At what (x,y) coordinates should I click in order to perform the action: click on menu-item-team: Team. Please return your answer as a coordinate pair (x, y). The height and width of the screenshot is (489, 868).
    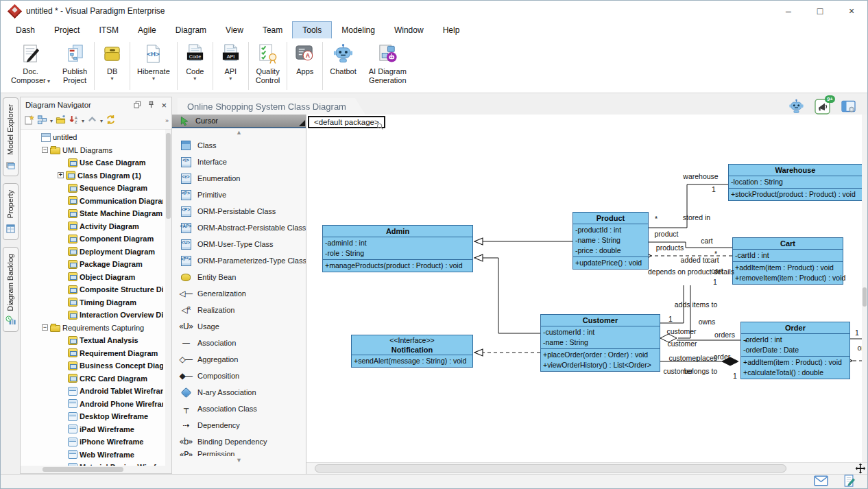
    Looking at the image, I should click on (273, 30).